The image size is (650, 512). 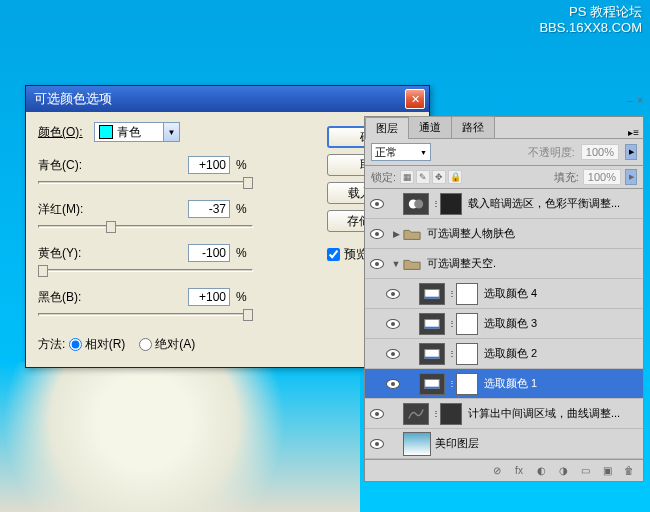 I want to click on titlebar: 可选颜色选项 ✕, so click(x=228, y=99).